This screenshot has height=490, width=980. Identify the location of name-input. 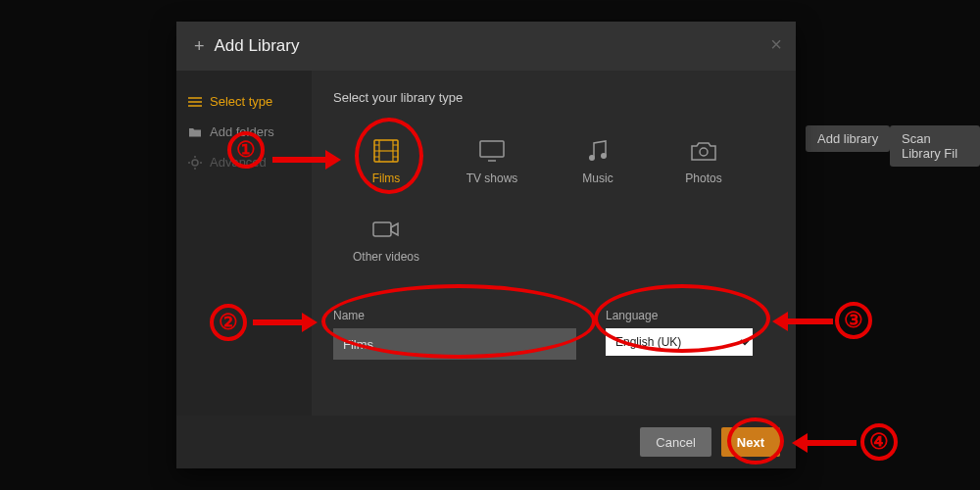
(455, 344).